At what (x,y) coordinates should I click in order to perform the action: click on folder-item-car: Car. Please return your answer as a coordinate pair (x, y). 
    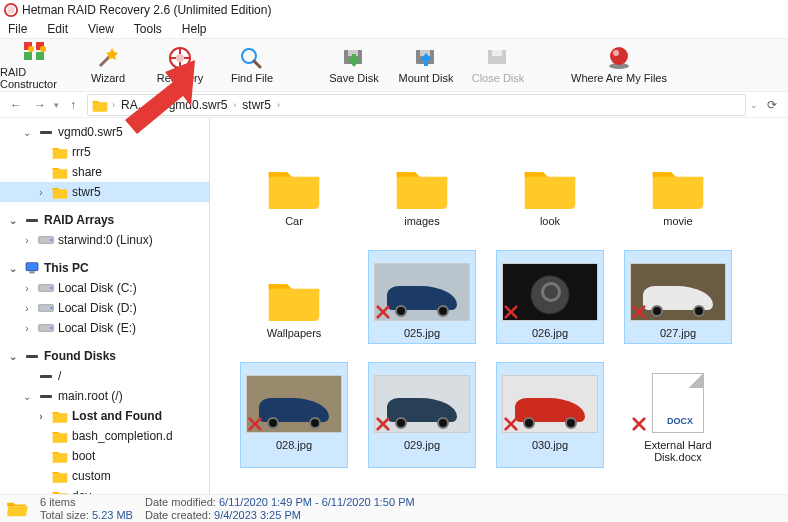
    Looking at the image, I should click on (294, 185).